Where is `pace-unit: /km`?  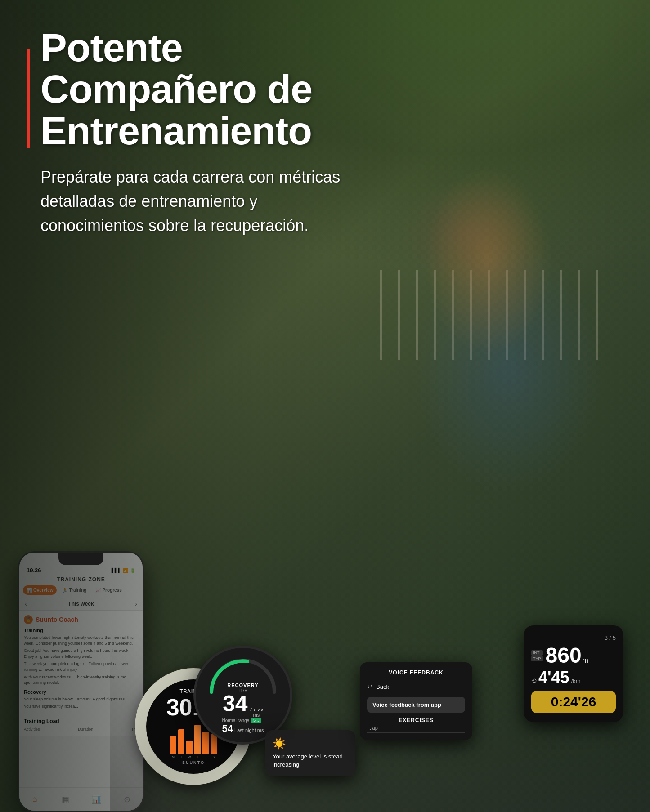
pace-unit: /km is located at coordinates (576, 681).